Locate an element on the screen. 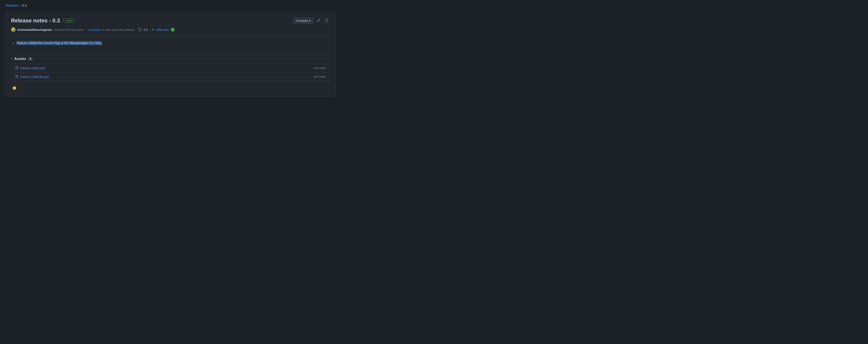  smiley-icon: 🙂 is located at coordinates (14, 88).